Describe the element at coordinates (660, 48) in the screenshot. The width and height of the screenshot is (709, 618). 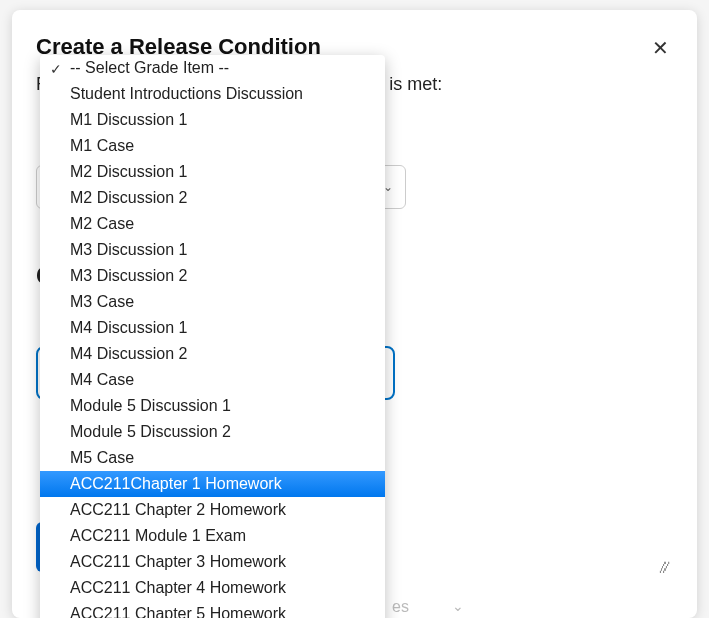
I see `close-icon: ✕` at that location.